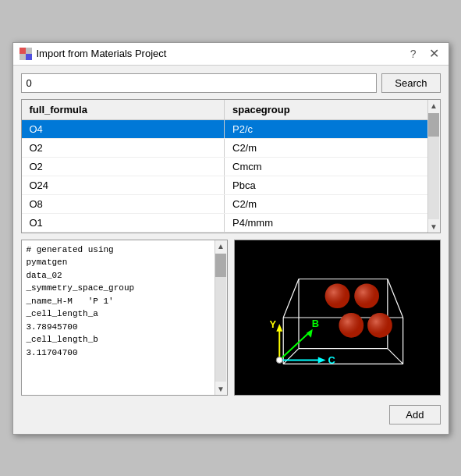 The height and width of the screenshot is (476, 461). What do you see at coordinates (221, 318) in the screenshot?
I see `code-scroll-track` at bounding box center [221, 318].